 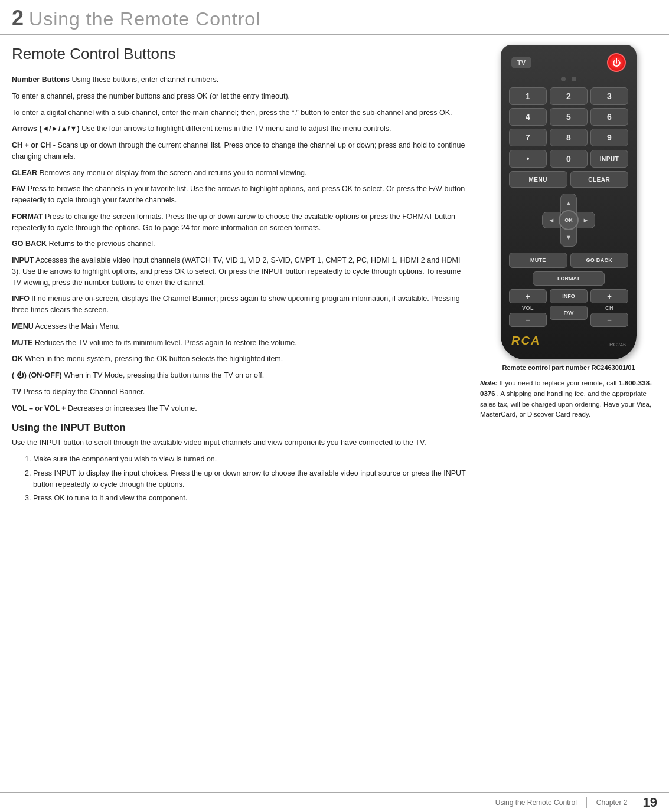 What do you see at coordinates (587, 803) in the screenshot?
I see `footer-divider` at bounding box center [587, 803].